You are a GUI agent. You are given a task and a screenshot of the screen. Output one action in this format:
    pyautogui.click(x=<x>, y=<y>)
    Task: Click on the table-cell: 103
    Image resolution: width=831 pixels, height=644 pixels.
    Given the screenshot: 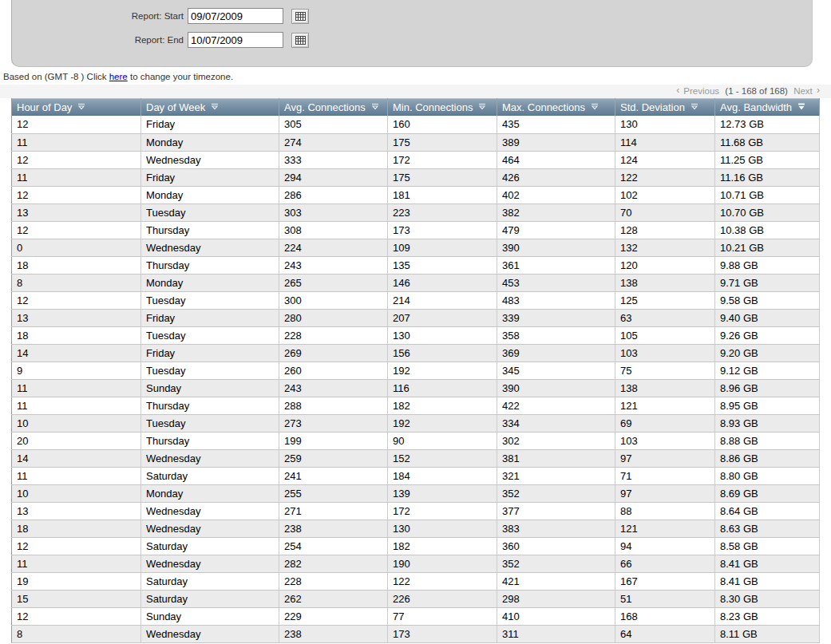 What is the action you would take?
    pyautogui.click(x=666, y=441)
    